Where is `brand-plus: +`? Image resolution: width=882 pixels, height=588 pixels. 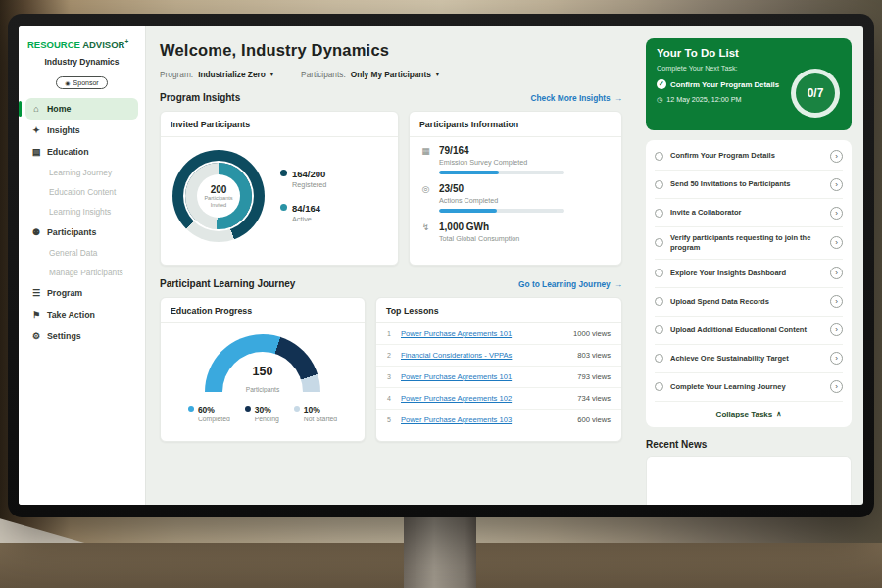 brand-plus: + is located at coordinates (126, 41).